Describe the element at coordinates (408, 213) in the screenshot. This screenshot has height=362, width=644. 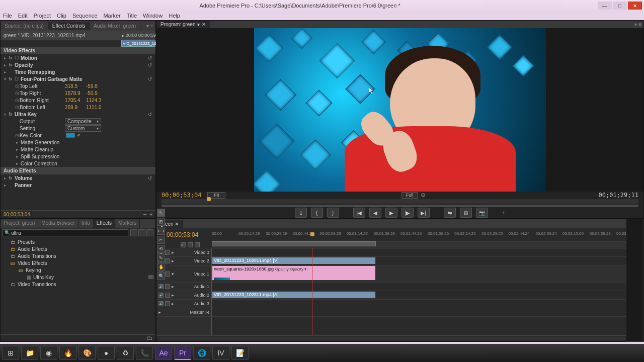
I see `step-forward-button: |▶` at that location.